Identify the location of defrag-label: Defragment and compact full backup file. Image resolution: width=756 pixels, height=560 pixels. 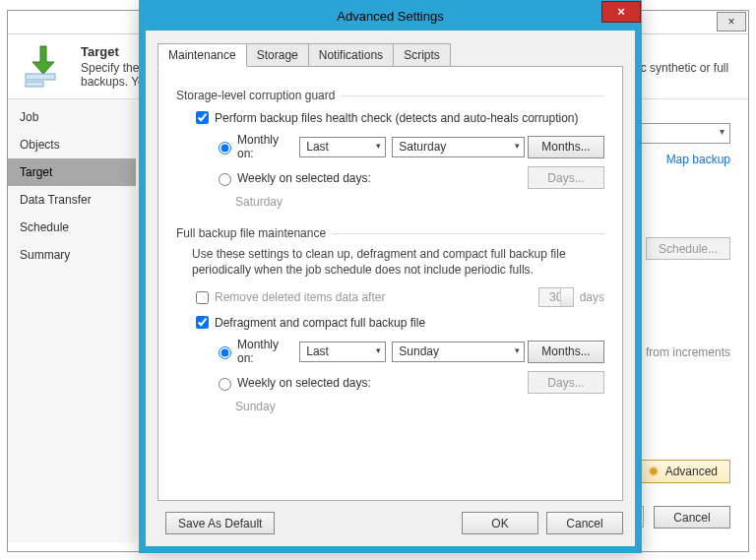
(320, 323).